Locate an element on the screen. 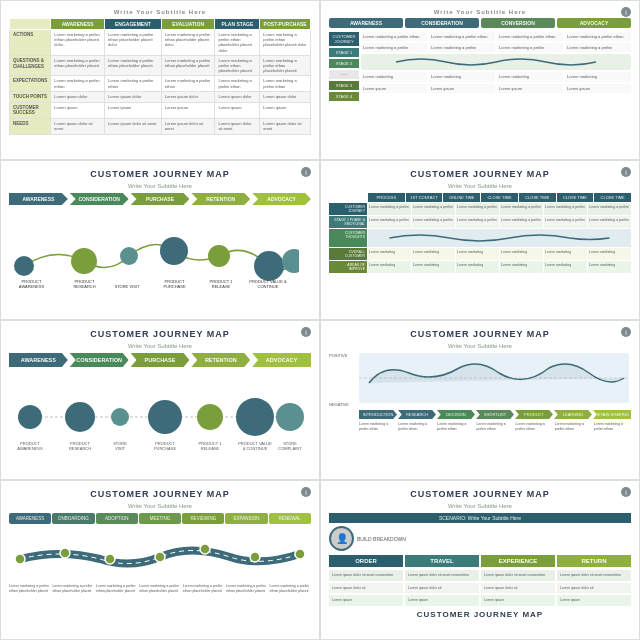  content-cell-8-4: Lorem ipsum dolor sit amet consectetur is located at coordinates (594, 576).